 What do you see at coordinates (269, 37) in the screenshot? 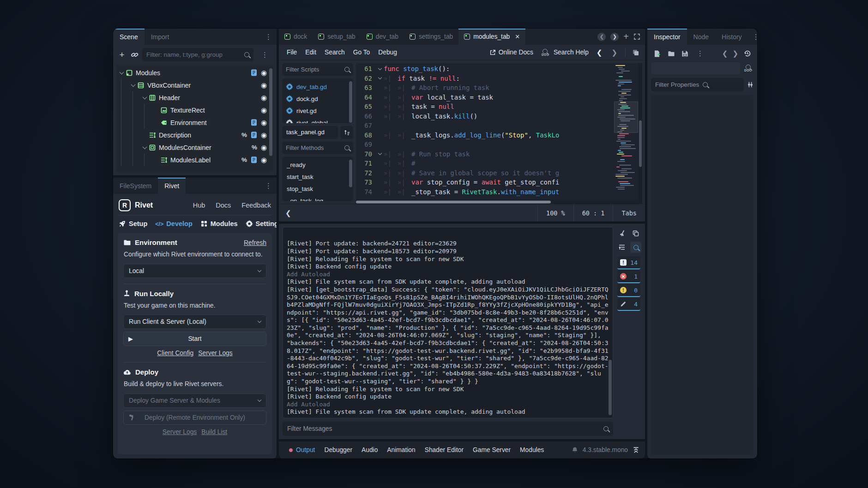
I see `scene-kebab-icon: ⋮` at bounding box center [269, 37].